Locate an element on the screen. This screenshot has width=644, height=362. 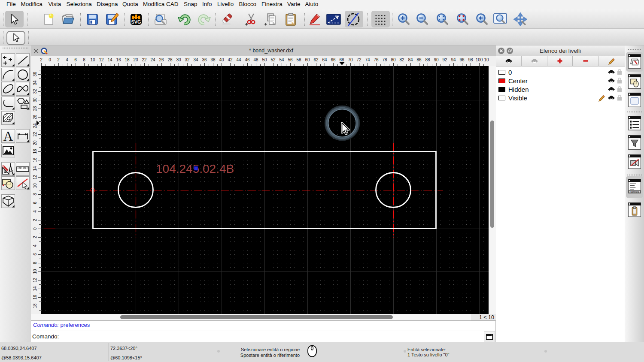
svg-text: 58 is located at coordinates (299, 60).